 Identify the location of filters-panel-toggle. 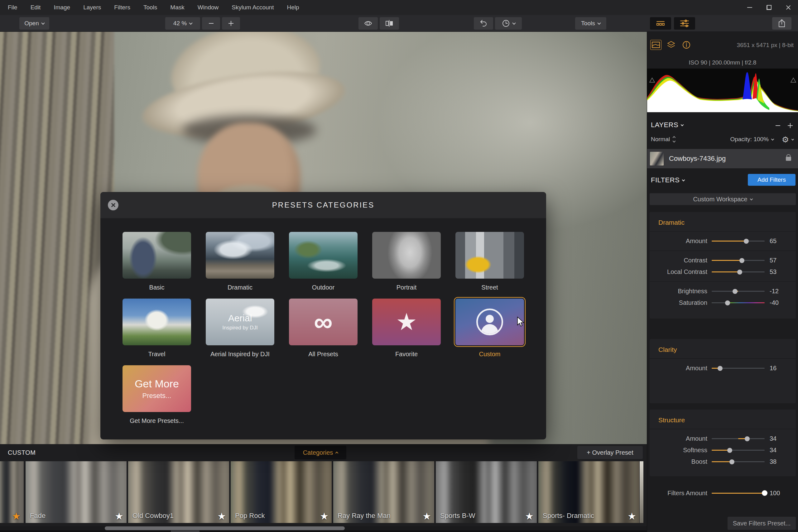
(685, 23).